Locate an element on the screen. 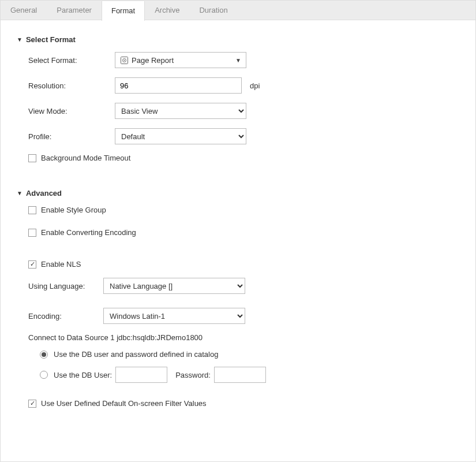 This screenshot has width=476, height=462. checkbox-enable-style-group is located at coordinates (32, 210).